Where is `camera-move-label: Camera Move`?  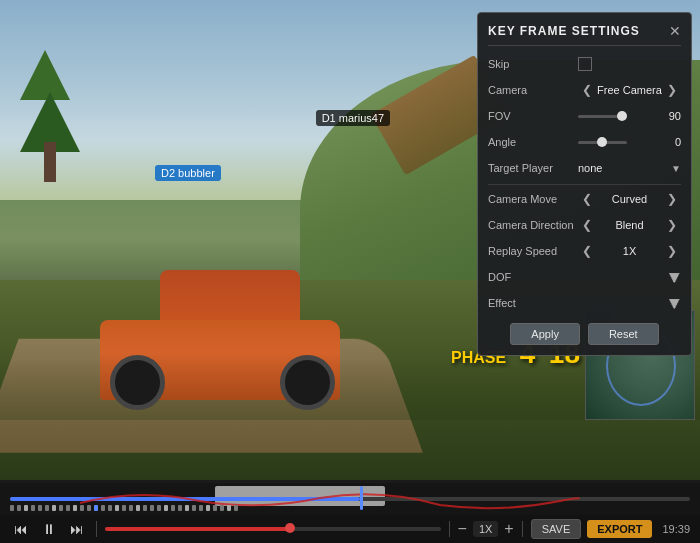 camera-move-label: Camera Move is located at coordinates (533, 199).